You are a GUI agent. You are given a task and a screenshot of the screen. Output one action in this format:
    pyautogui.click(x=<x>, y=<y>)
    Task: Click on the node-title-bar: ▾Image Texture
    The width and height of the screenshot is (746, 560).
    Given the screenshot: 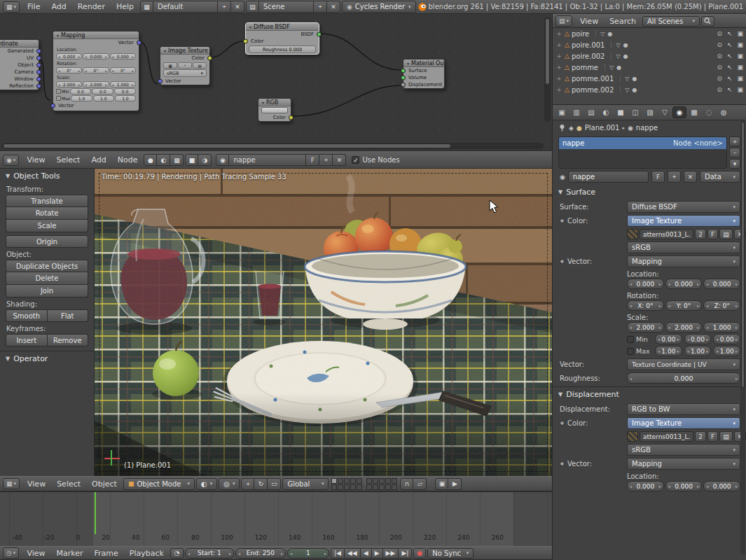 What is the action you would take?
    pyautogui.click(x=185, y=50)
    